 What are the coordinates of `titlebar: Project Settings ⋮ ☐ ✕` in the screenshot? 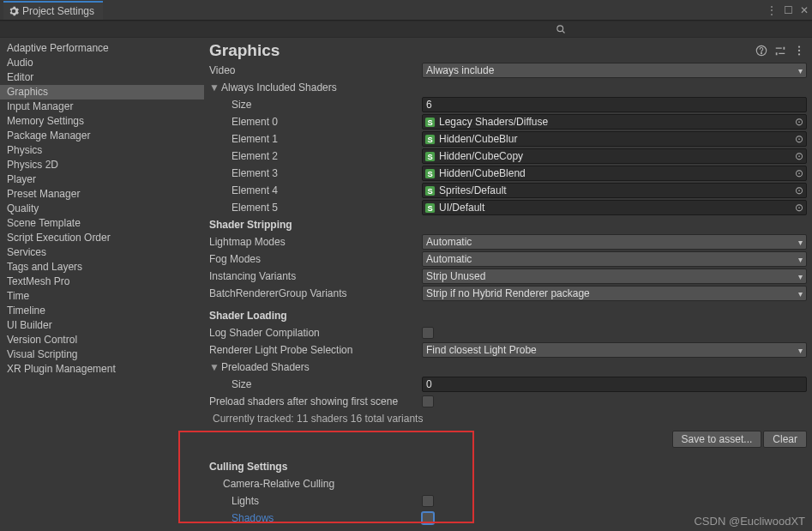 It's located at (406, 10).